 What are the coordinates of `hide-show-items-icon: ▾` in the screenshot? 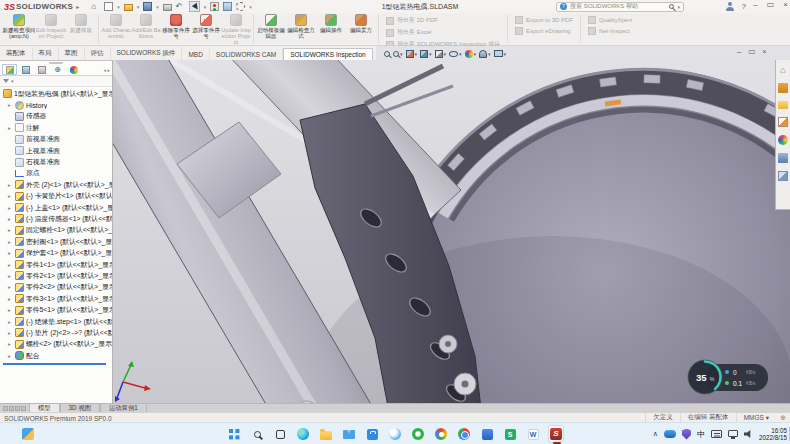 It's located at (456, 54).